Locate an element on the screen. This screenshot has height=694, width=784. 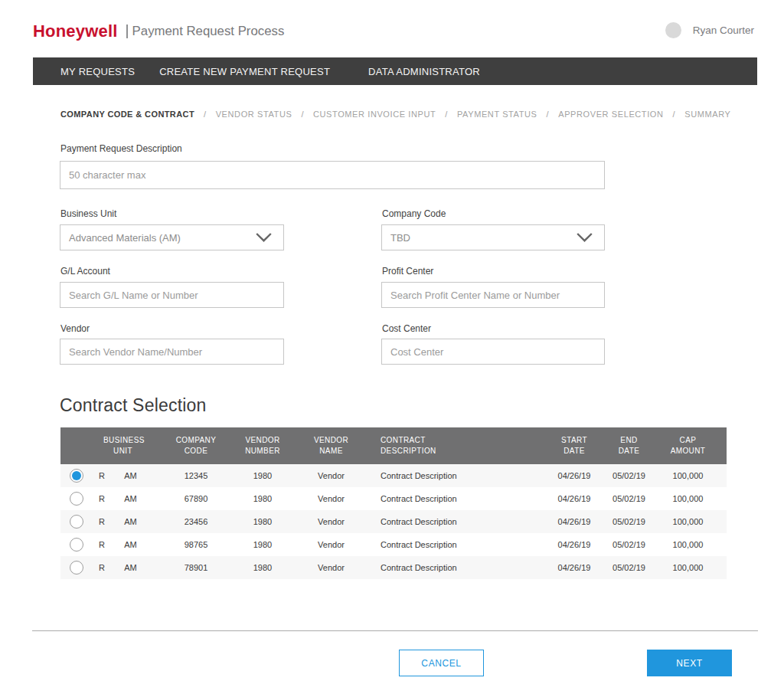
stepper-step: SUMMARY is located at coordinates (707, 114).